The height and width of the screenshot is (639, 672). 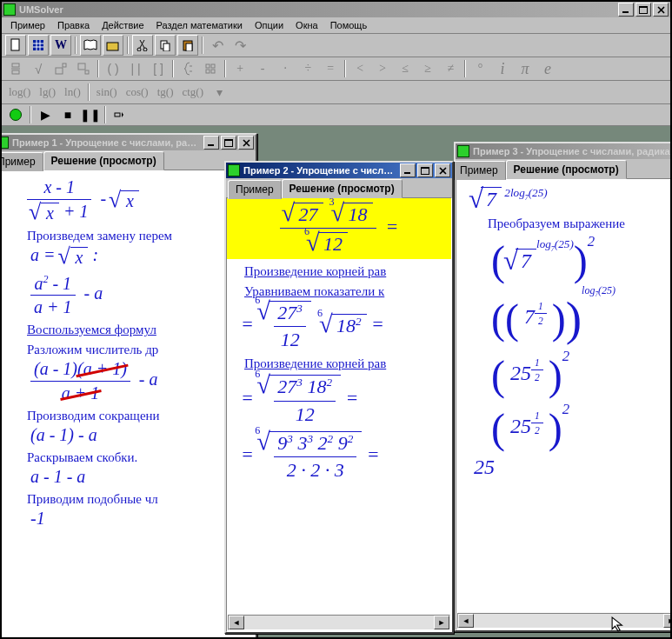 I want to click on func-ln: ln(), so click(x=73, y=92).